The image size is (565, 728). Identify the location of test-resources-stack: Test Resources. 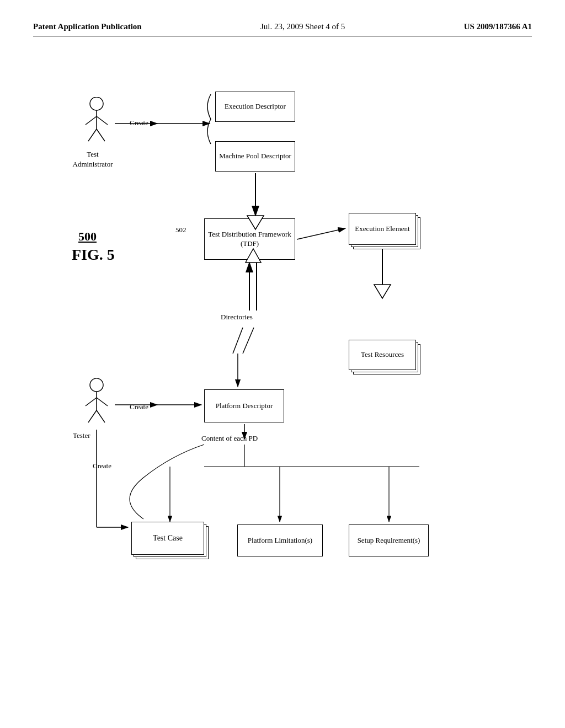
(385, 356).